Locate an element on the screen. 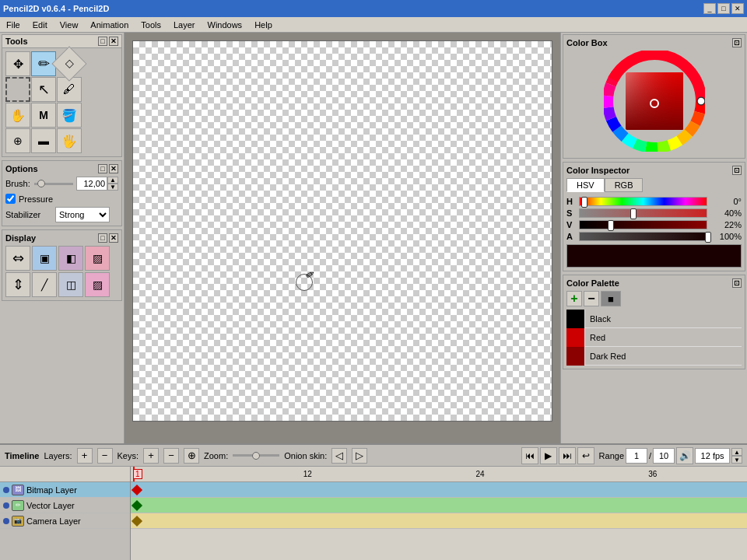  fps-down: ▼ is located at coordinates (737, 460).